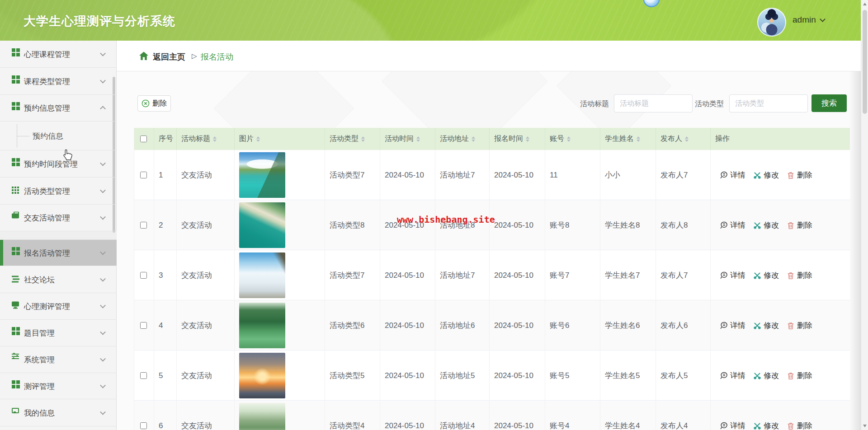 Image resolution: width=868 pixels, height=430 pixels. I want to click on column-header-time: 活动时间, so click(408, 139).